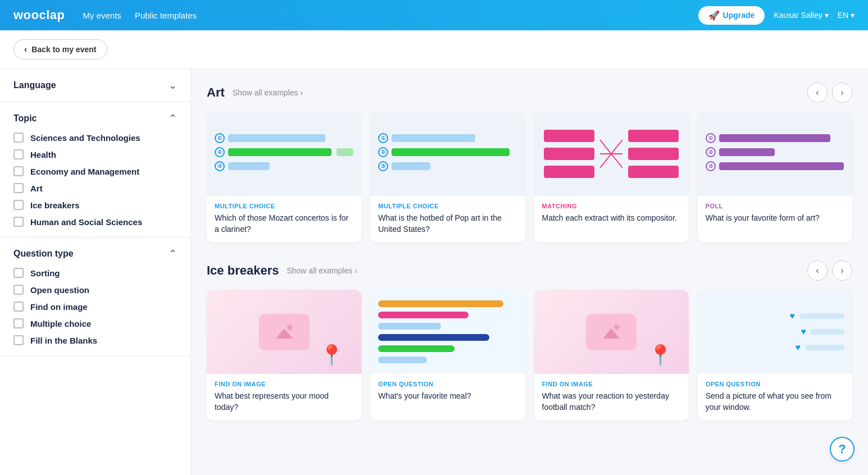 This screenshot has width=868, height=475. What do you see at coordinates (60, 290) in the screenshot?
I see `qtype-label-open: Open question` at bounding box center [60, 290].